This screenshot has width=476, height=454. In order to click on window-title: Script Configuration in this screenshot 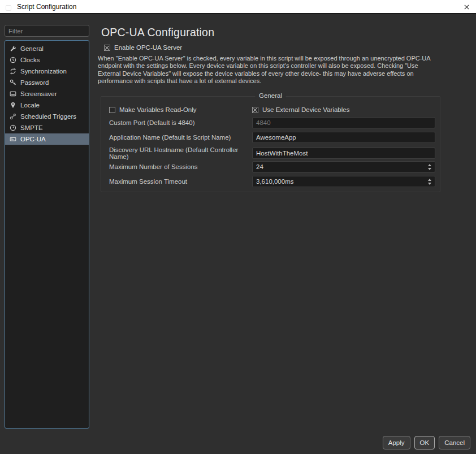, I will do `click(46, 7)`.